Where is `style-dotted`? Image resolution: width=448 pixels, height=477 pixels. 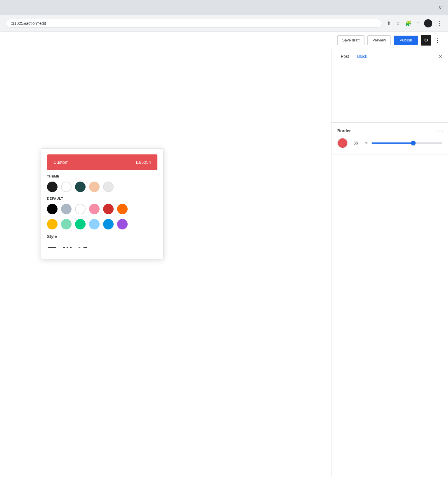
style-dotted is located at coordinates (83, 248).